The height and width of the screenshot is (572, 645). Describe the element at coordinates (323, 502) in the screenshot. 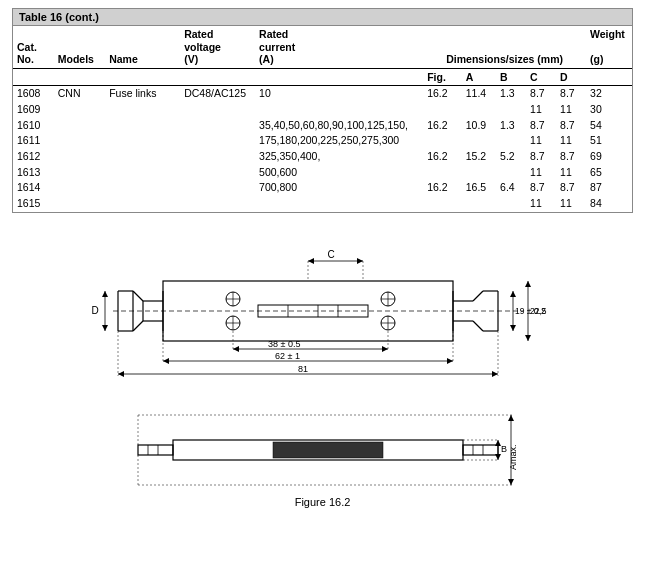

I see `figure-caption: Figure 16.2` at that location.